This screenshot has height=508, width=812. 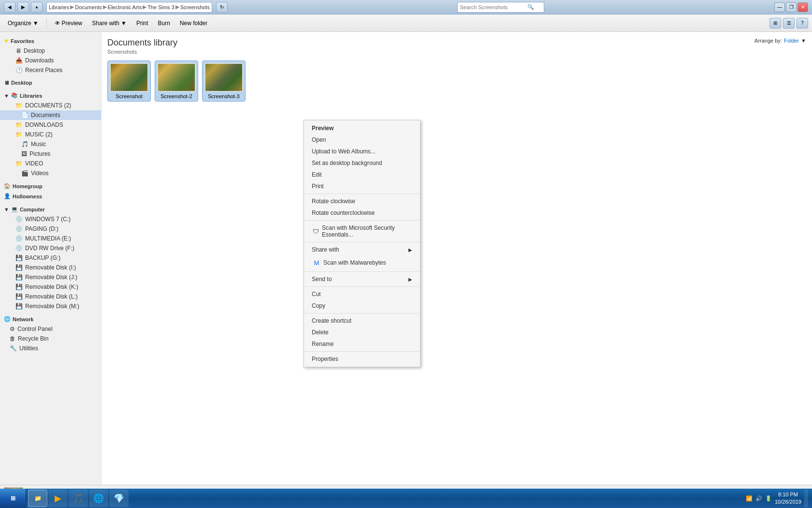 What do you see at coordinates (23, 7) in the screenshot?
I see `forward-button: ▶` at bounding box center [23, 7].